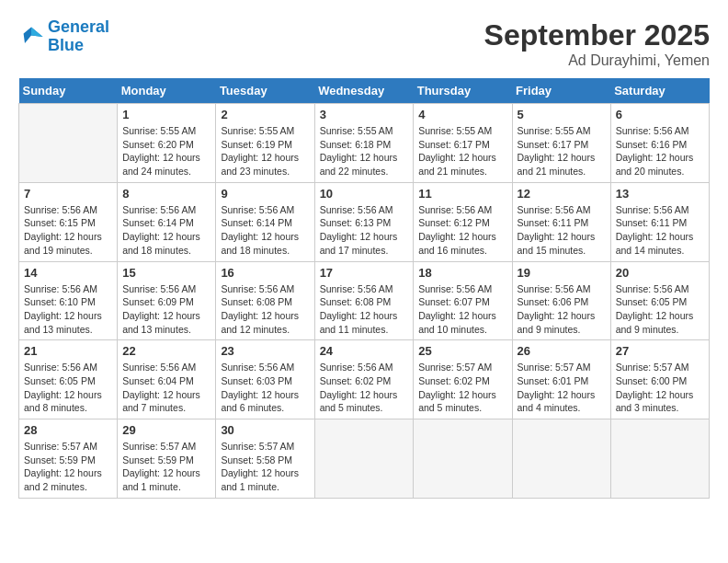  I want to click on calendar-cell: 22Sunrise: 5:56 AMSunset: 6:04 PMDayligh…, so click(167, 380).